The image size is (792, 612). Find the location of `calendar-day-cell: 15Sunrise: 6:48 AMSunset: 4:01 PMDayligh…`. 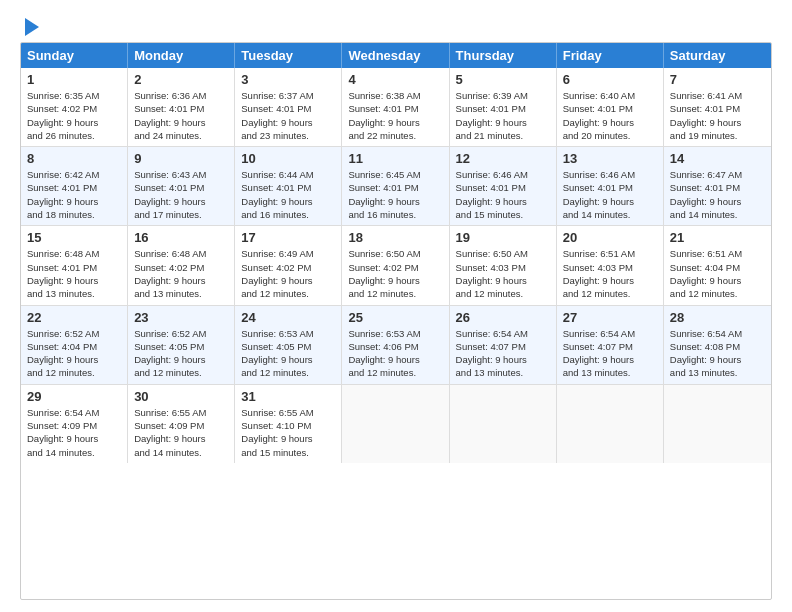

calendar-day-cell: 15Sunrise: 6:48 AMSunset: 4:01 PMDayligh… is located at coordinates (74, 265).